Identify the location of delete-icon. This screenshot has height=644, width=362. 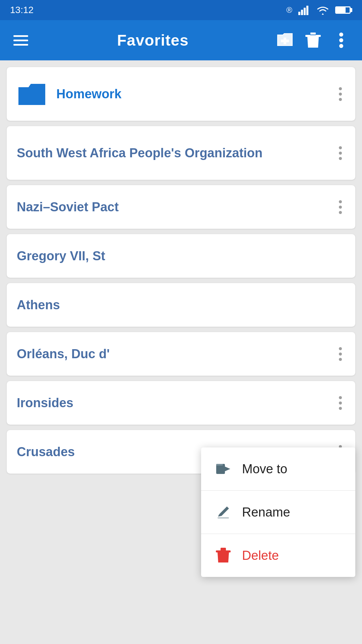
(223, 555).